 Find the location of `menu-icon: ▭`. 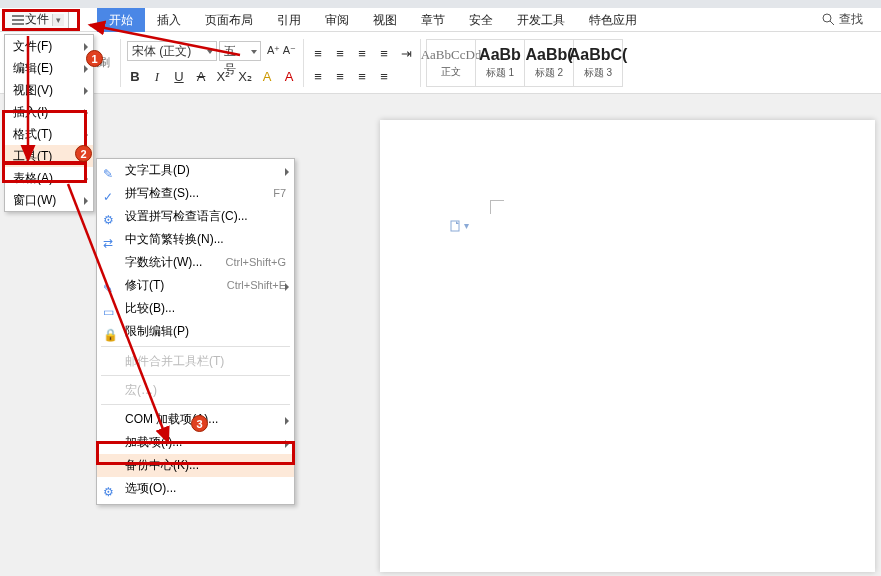

menu-icon: ▭ is located at coordinates (110, 308).